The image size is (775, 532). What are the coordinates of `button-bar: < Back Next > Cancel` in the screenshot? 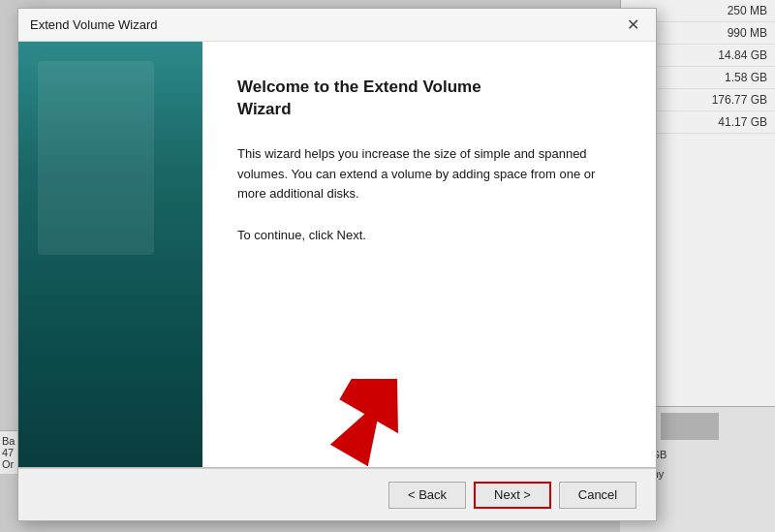 It's located at (337, 494).